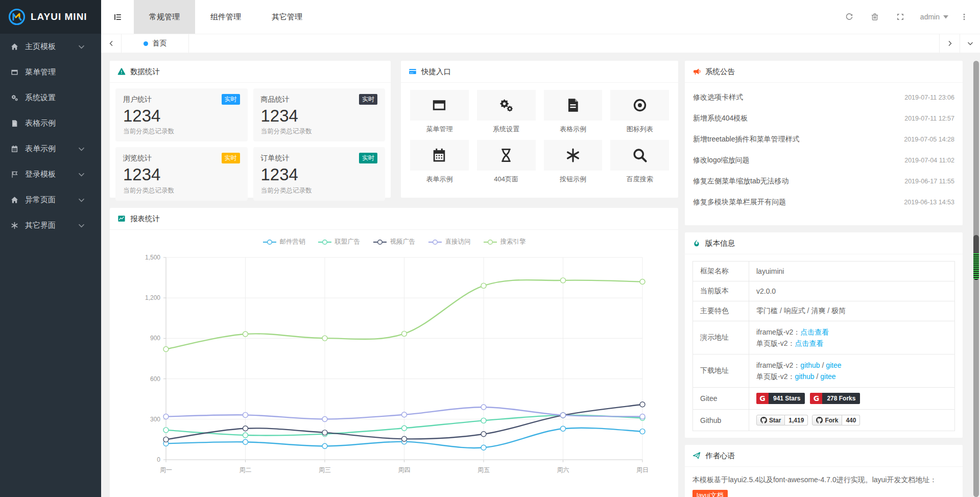  Describe the element at coordinates (573, 112) in the screenshot. I see `quick-entry-表格示例: 表格示例` at that location.